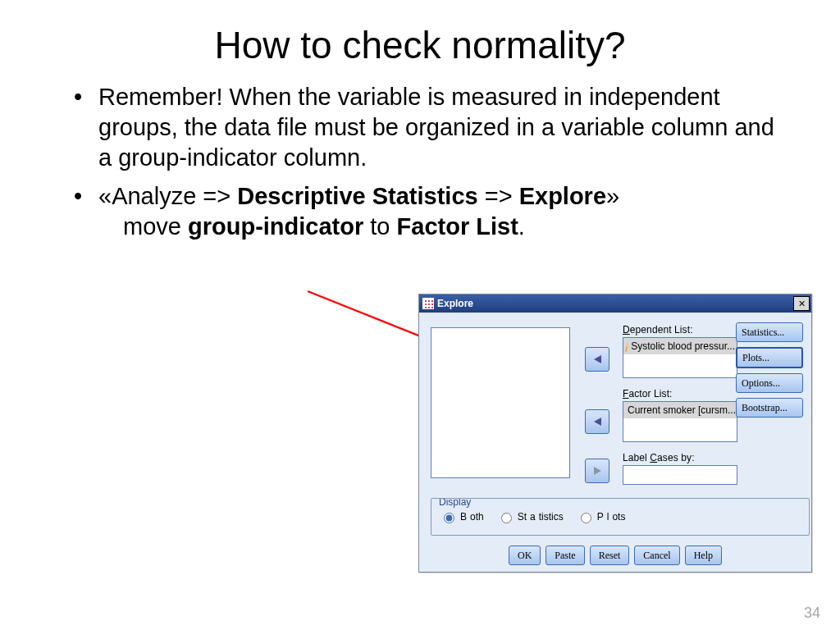 This screenshot has height=630, width=840. I want to click on u: O, so click(745, 384).